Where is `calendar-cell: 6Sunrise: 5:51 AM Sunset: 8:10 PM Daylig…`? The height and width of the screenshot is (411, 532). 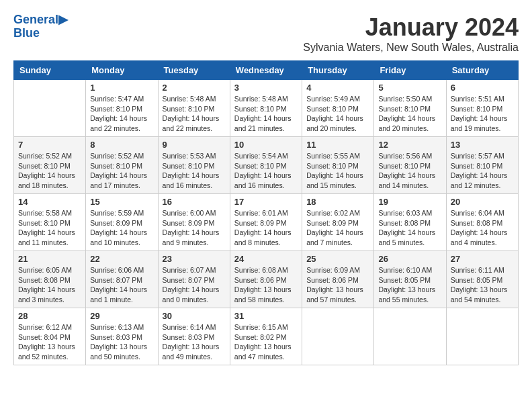 calendar-cell: 6Sunrise: 5:51 AM Sunset: 8:10 PM Daylig… is located at coordinates (482, 109).